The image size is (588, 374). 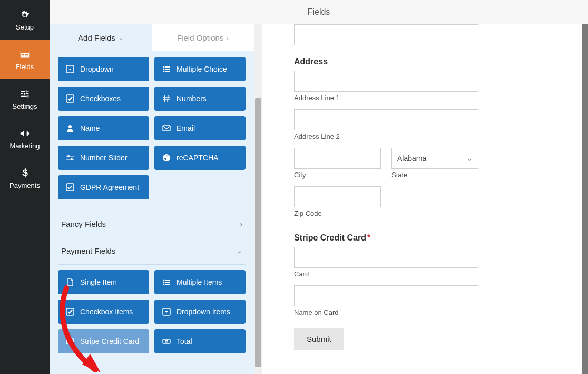 What do you see at coordinates (70, 341) in the screenshot?
I see `card-icon` at bounding box center [70, 341].